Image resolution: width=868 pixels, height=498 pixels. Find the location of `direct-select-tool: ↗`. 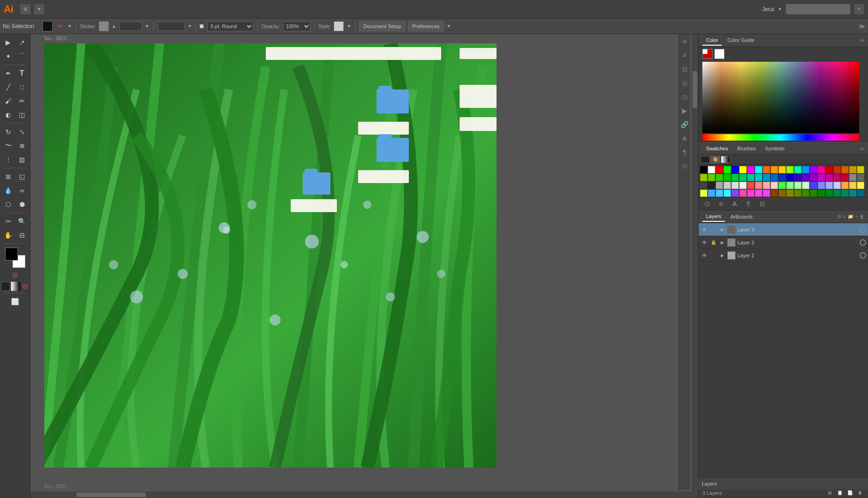

direct-select-tool: ↗ is located at coordinates (22, 42).